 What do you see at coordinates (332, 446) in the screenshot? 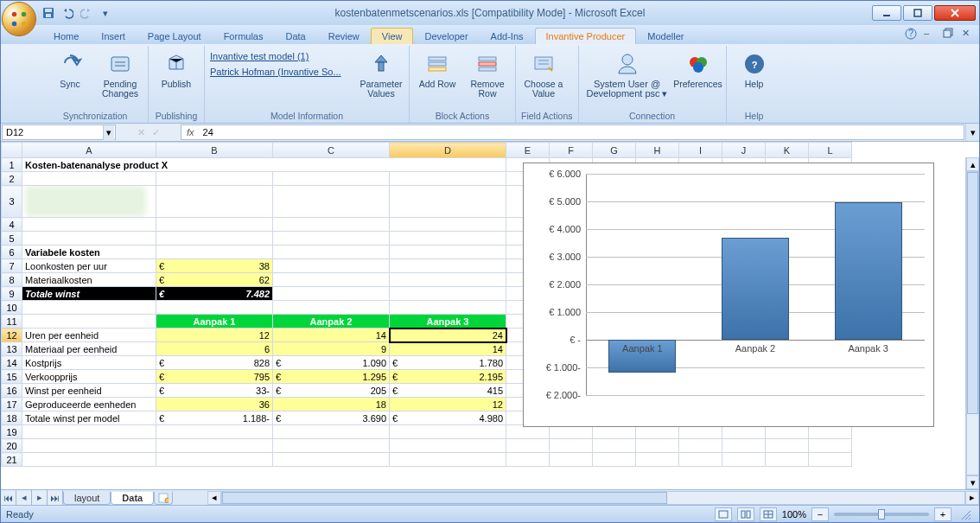
I see `cell-C20` at bounding box center [332, 446].